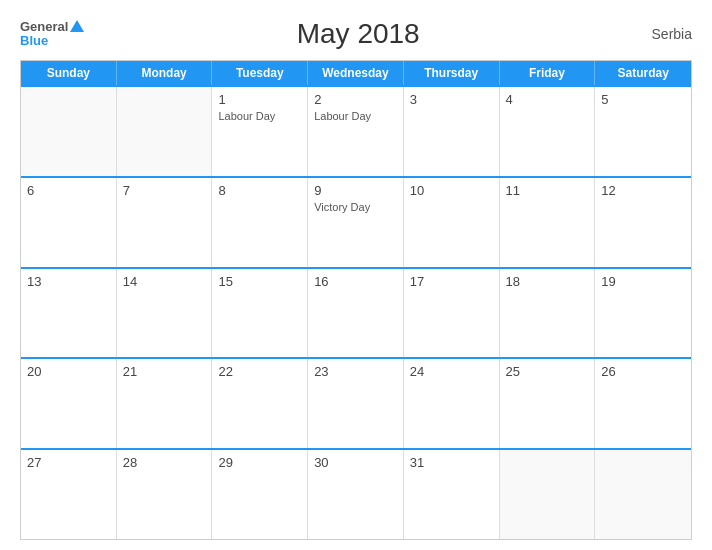 This screenshot has height=550, width=712. I want to click on day-number: 19, so click(643, 282).